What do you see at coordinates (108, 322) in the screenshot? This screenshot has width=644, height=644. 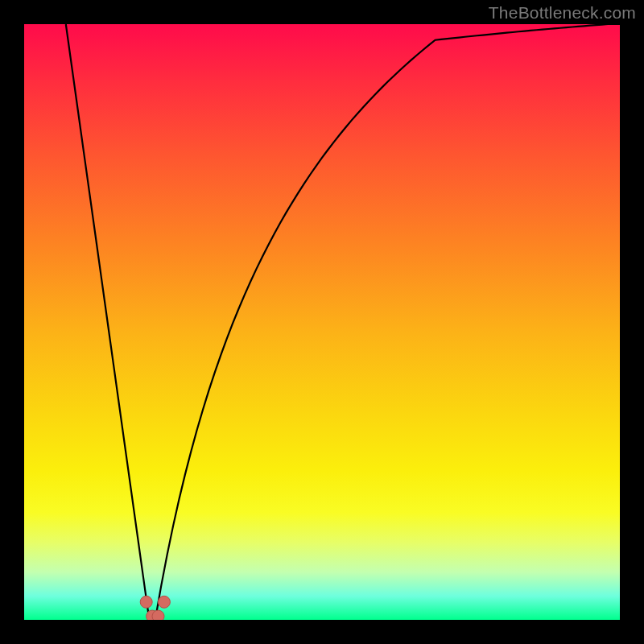 I see `curve-left-branch` at bounding box center [108, 322].